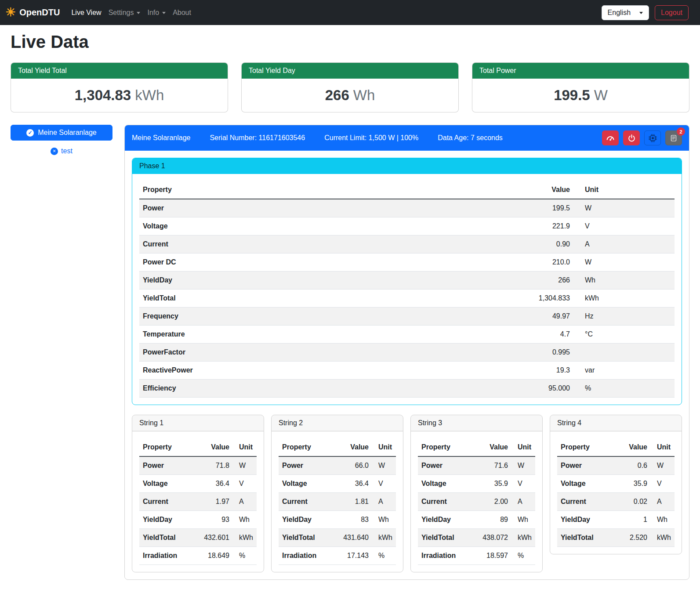 This screenshot has height=597, width=700. I want to click on table-row: Frequency 49.97 Hz, so click(407, 316).